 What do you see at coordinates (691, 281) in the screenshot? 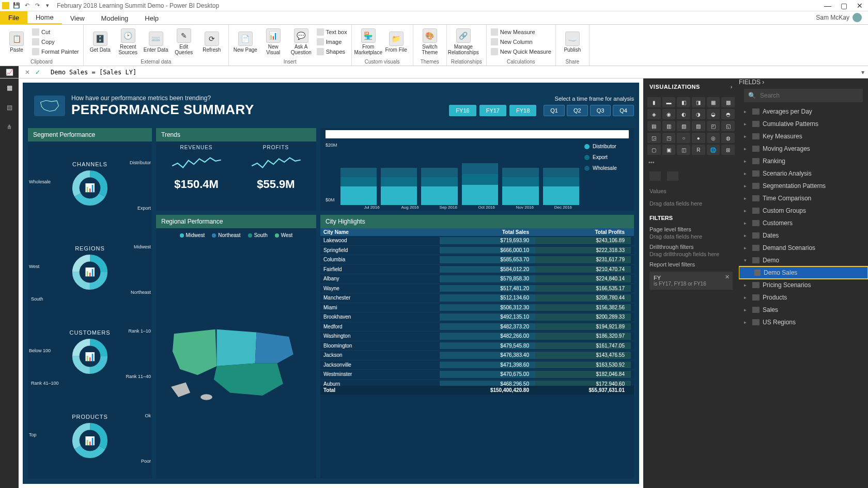
I see `filter-chip-fy: FY is FY17, FY18 or FY16 ✕` at bounding box center [691, 281].